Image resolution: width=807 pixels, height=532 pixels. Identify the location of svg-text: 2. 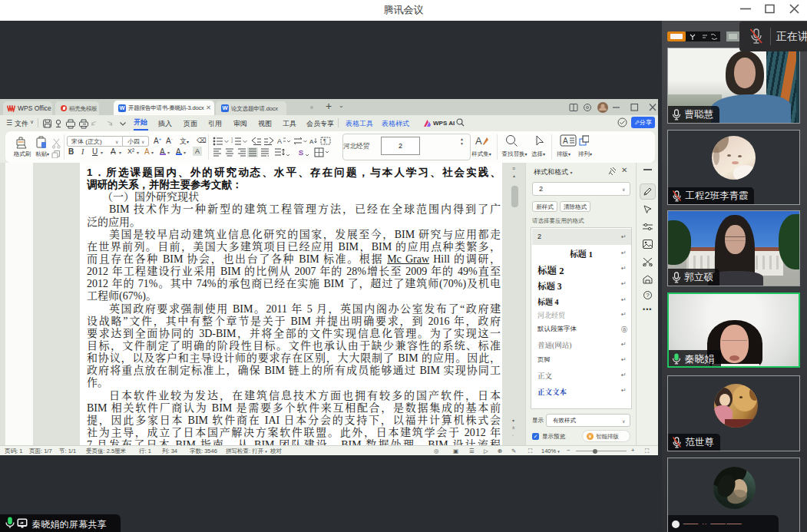
(232, 141).